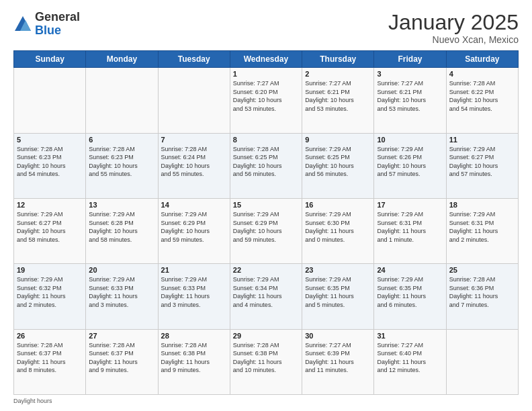  I want to click on day-number: 31, so click(410, 336).